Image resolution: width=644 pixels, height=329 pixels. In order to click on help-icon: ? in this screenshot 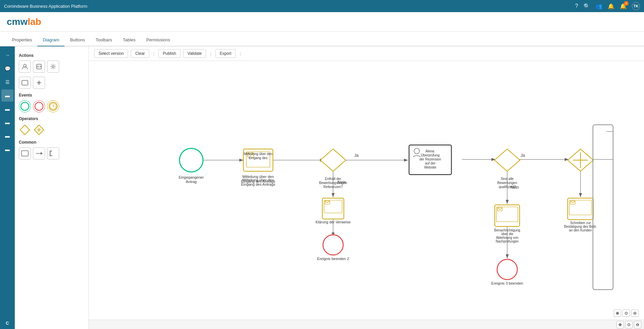, I will do `click(577, 6)`.